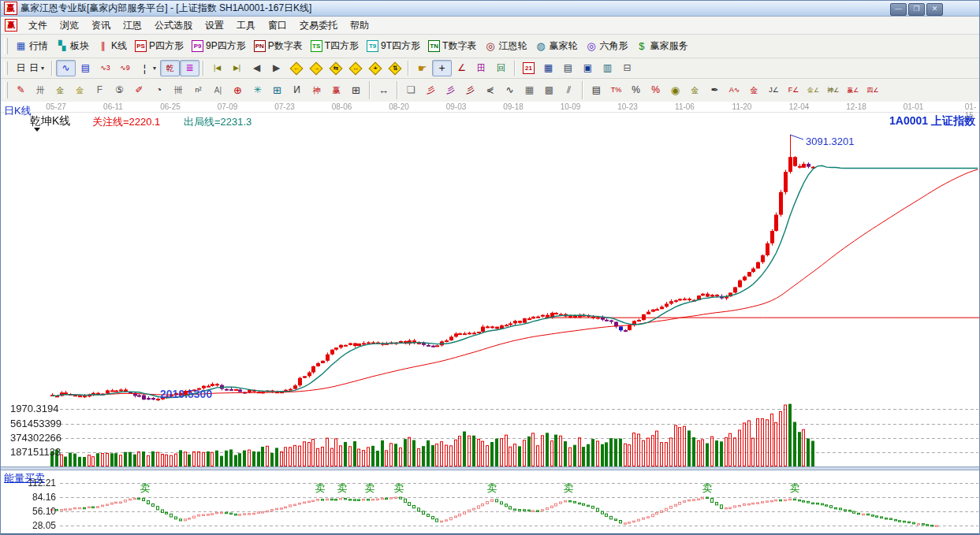  Describe the element at coordinates (568, 68) in the screenshot. I see `memo-button: ▤` at that location.